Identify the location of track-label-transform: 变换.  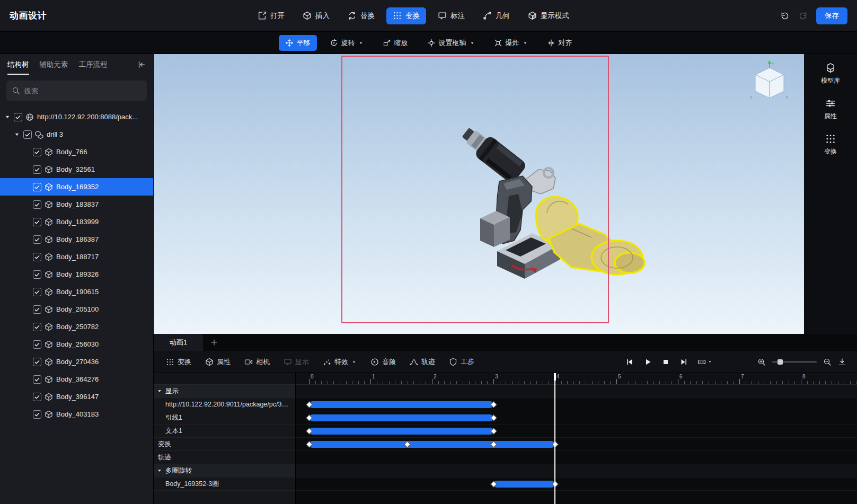
(225, 444).